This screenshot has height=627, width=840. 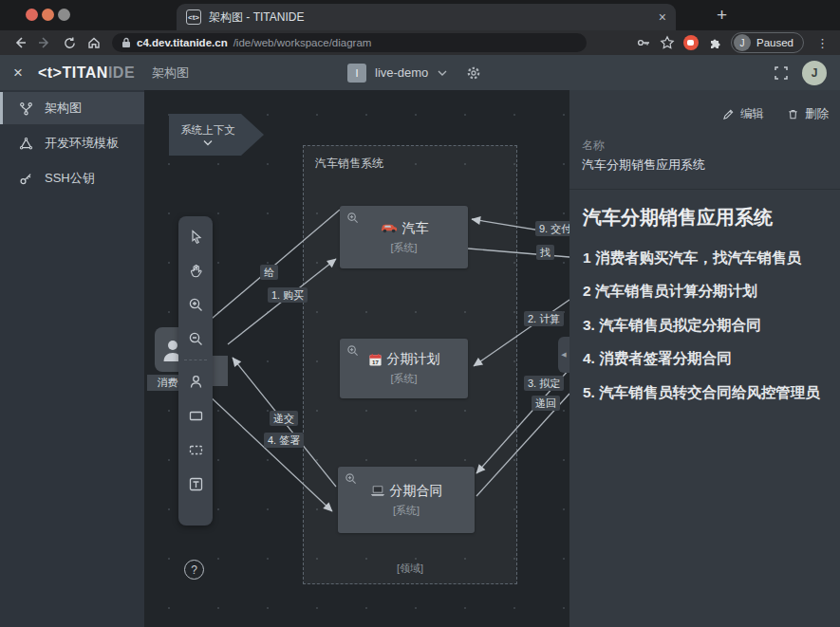 What do you see at coordinates (663, 17) in the screenshot?
I see `tab-close-icon: ×` at bounding box center [663, 17].